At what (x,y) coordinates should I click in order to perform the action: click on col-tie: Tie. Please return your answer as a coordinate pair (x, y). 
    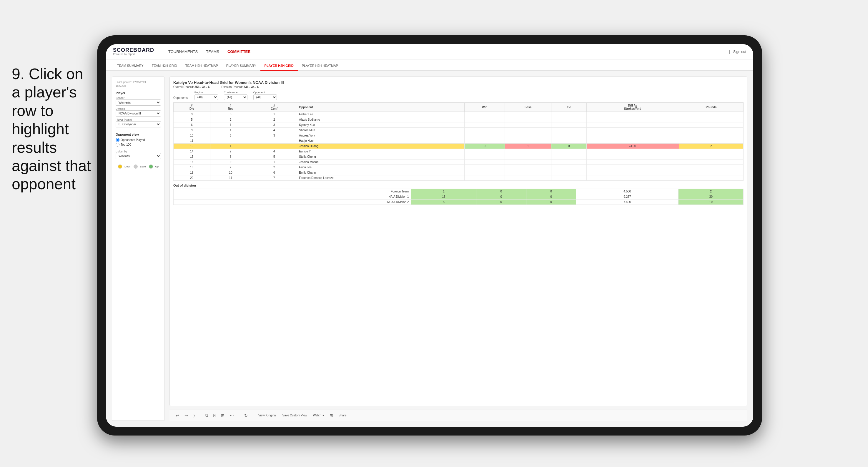
    Looking at the image, I should click on (569, 107).